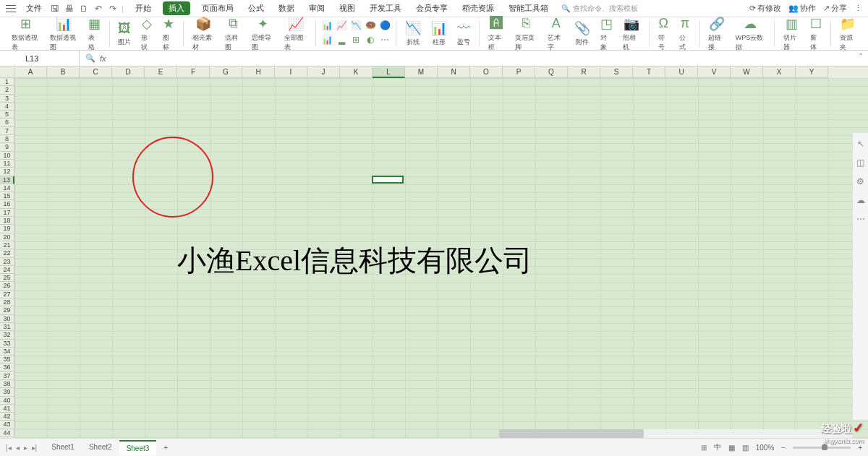  Describe the element at coordinates (631, 34) in the screenshot. I see `ribbon-照相机: 📷照相机` at that location.